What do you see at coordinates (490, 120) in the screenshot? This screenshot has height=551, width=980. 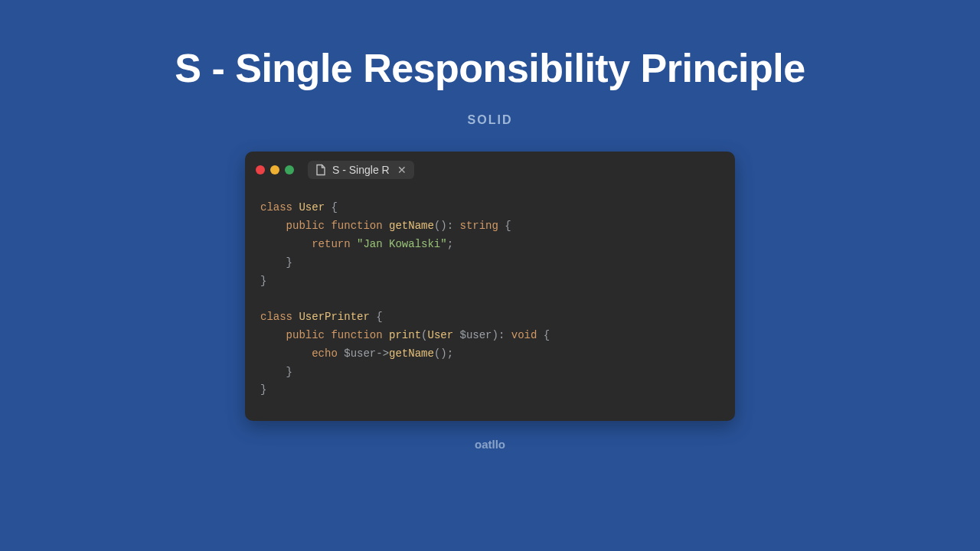 I see `subtitle: SOLID` at bounding box center [490, 120].